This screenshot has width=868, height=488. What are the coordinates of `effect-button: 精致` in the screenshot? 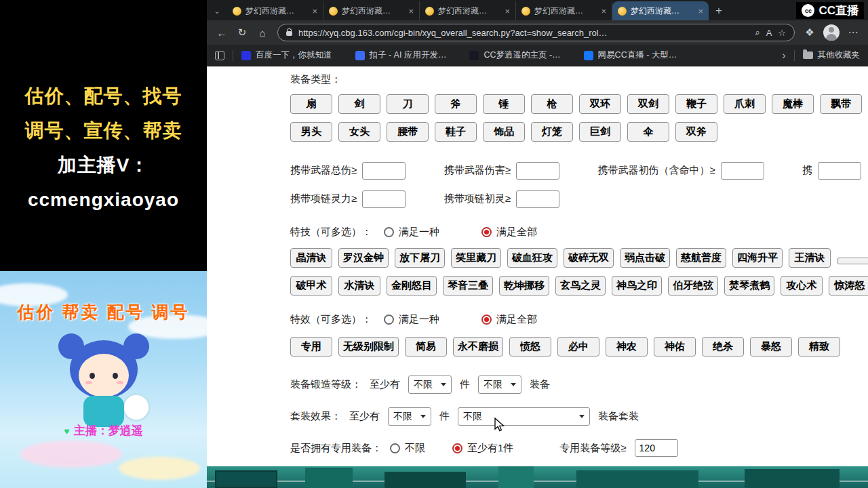 It's located at (819, 347).